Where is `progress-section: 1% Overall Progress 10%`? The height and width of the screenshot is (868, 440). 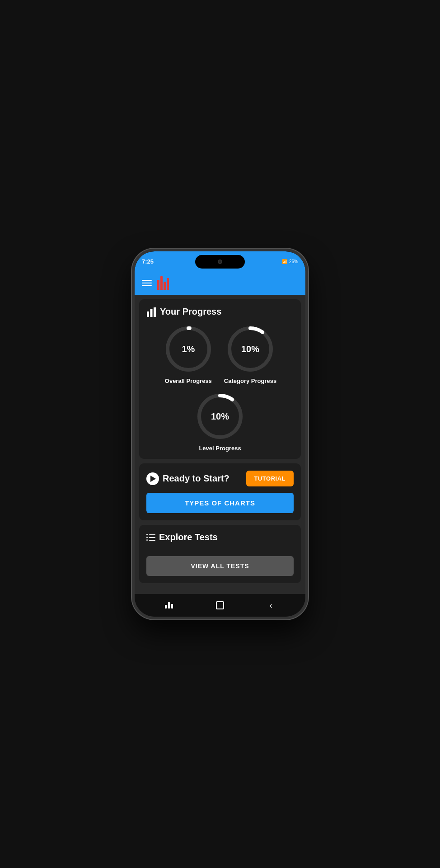
progress-section: 1% Overall Progress 10% is located at coordinates (220, 388).